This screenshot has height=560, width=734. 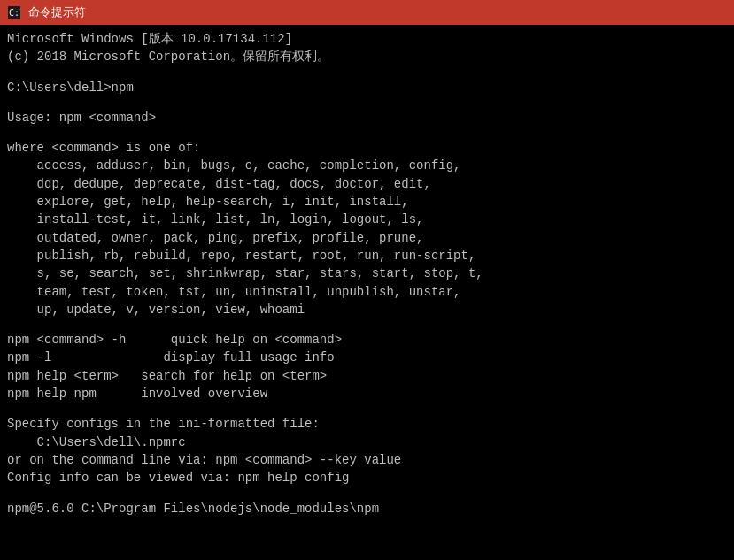 I want to click on terminal-line: npm help npm involved overview, so click(x=367, y=394).